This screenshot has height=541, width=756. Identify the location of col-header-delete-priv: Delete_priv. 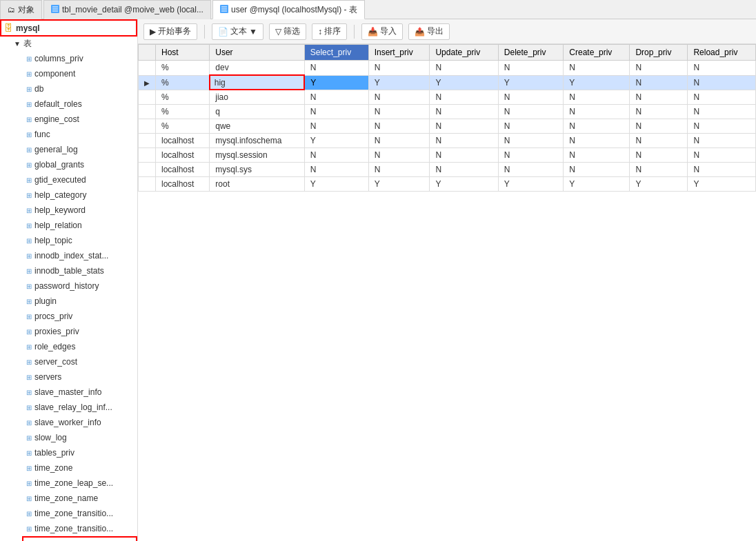
(531, 52).